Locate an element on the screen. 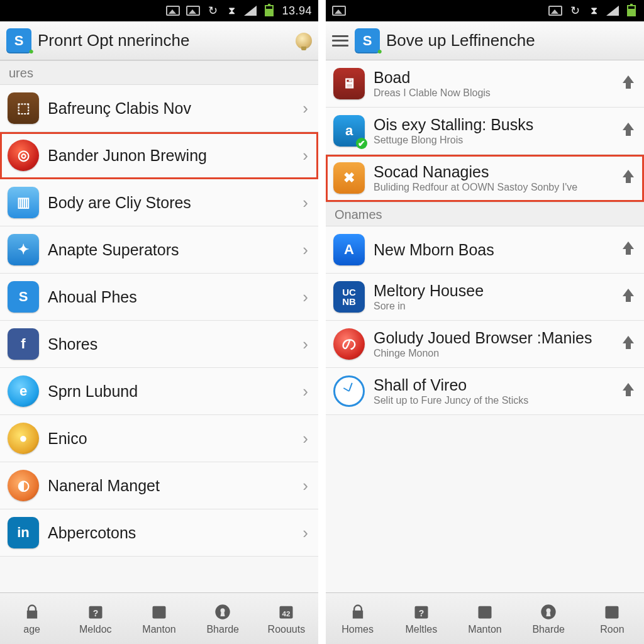 This screenshot has height=644, width=644. list-item-title: New Mborn Boas is located at coordinates (492, 250).